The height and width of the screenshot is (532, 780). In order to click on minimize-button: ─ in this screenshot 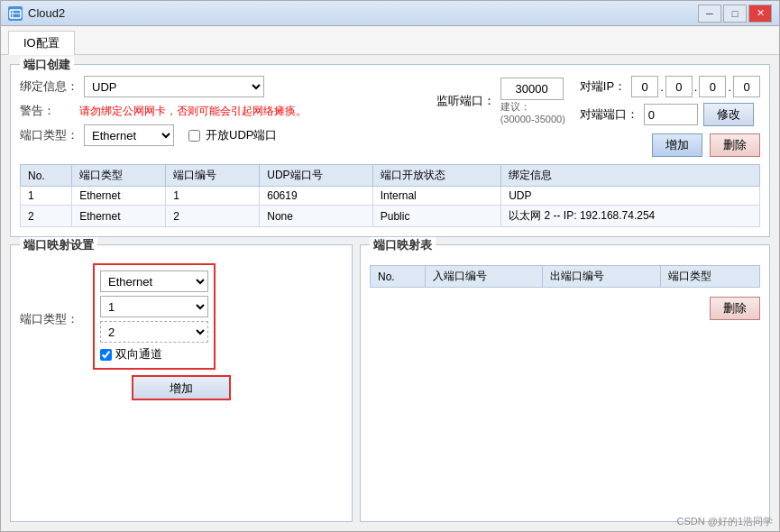, I will do `click(710, 14)`.